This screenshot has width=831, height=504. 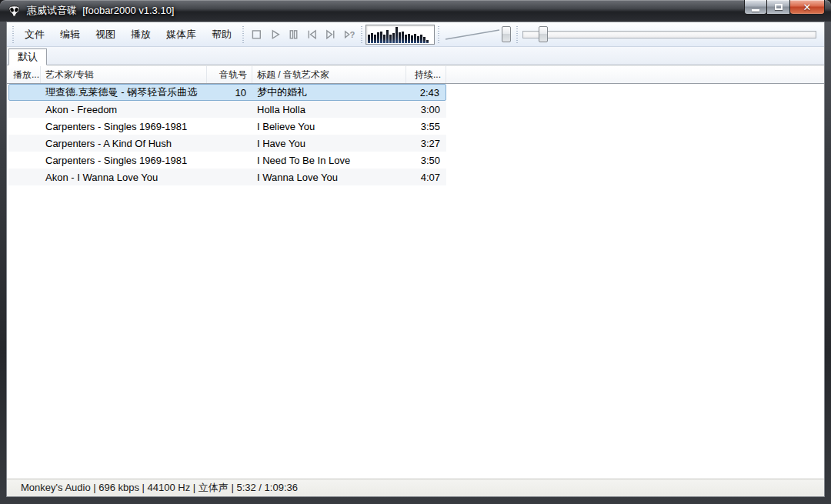 What do you see at coordinates (228, 126) in the screenshot?
I see `playlist-row-2: Carpenters - Singles 1969-1981I Believe …` at bounding box center [228, 126].